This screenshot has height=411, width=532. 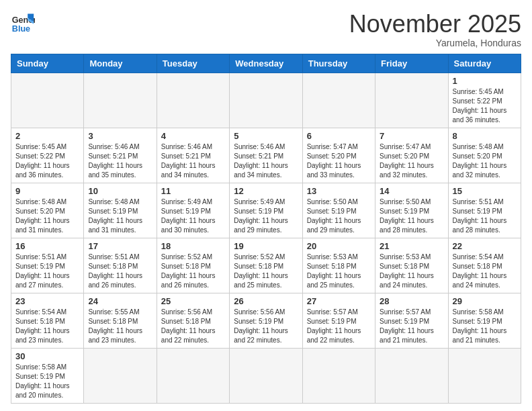 I want to click on svg-text: Blue, so click(x=21, y=29).